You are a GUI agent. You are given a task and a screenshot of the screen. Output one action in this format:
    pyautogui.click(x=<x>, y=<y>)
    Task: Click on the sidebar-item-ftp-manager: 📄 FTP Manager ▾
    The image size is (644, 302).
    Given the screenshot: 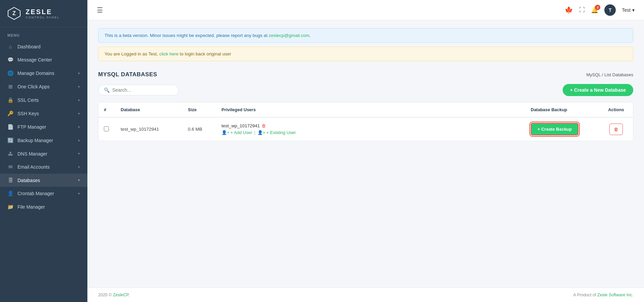 What is the action you would take?
    pyautogui.click(x=44, y=127)
    